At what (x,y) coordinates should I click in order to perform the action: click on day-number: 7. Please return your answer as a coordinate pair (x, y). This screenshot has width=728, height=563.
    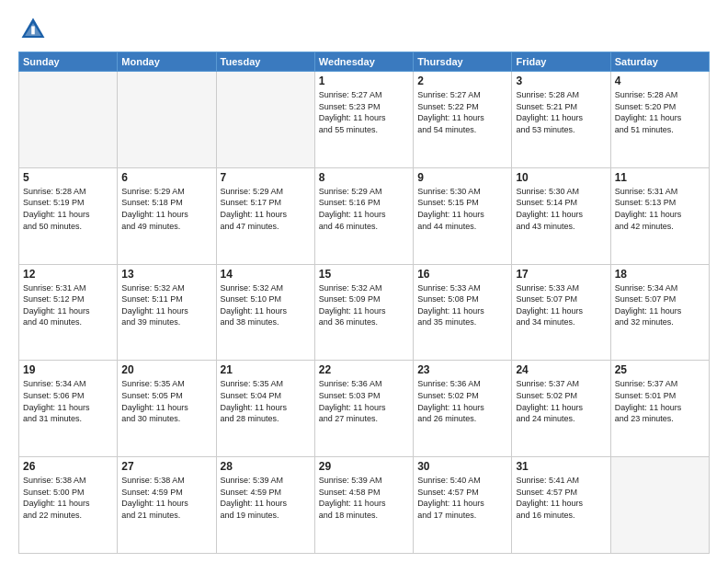
    Looking at the image, I should click on (266, 178).